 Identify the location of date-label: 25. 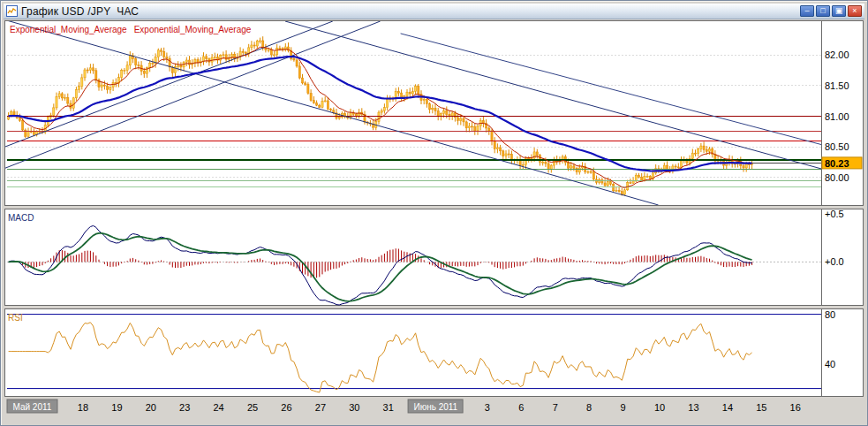
(253, 407).